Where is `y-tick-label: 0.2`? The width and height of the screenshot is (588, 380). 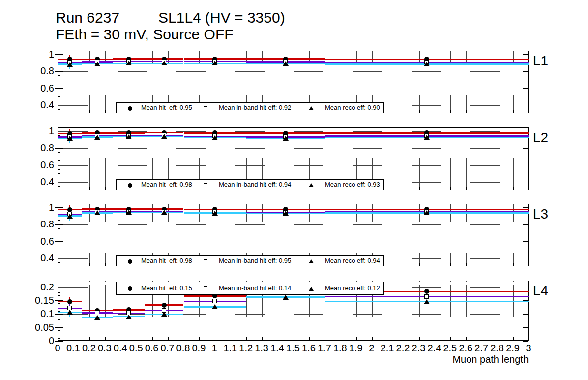
y-tick-label: 0.2 is located at coordinates (40, 287).